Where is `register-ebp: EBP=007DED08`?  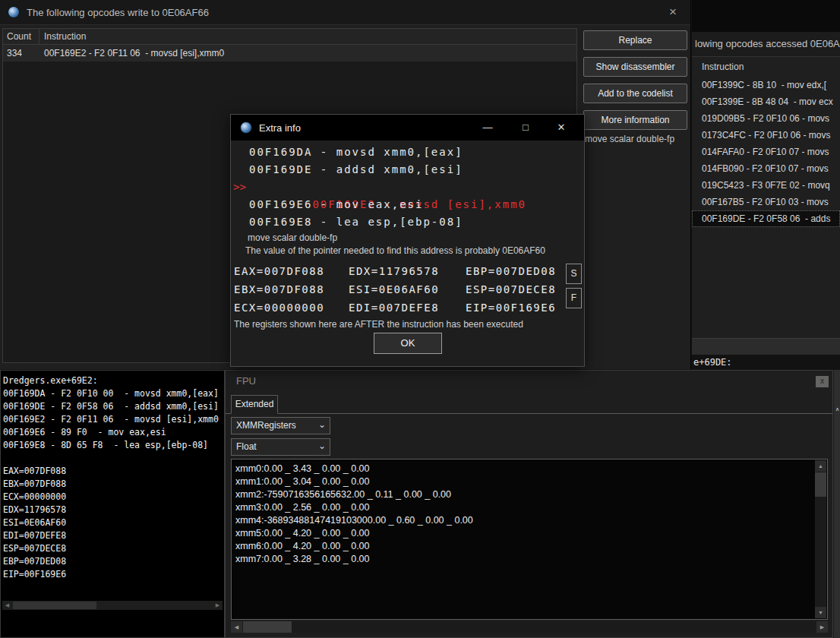
register-ebp: EBP=007DED08 is located at coordinates (510, 271).